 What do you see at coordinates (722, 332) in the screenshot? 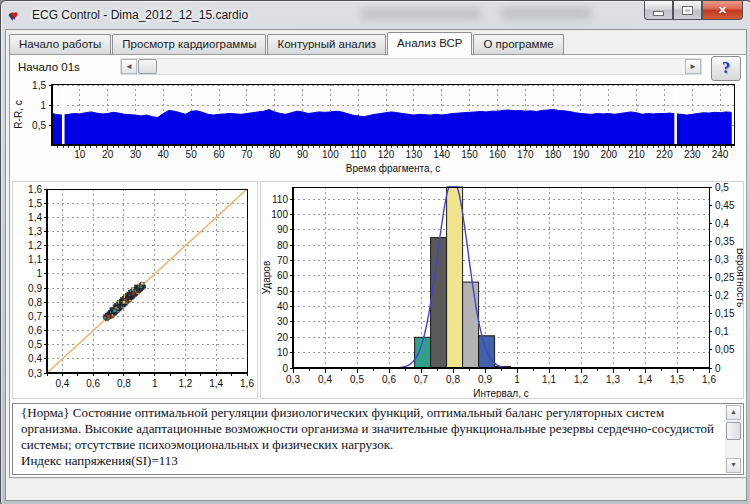
I see `svg-text: 0,1` at bounding box center [722, 332].